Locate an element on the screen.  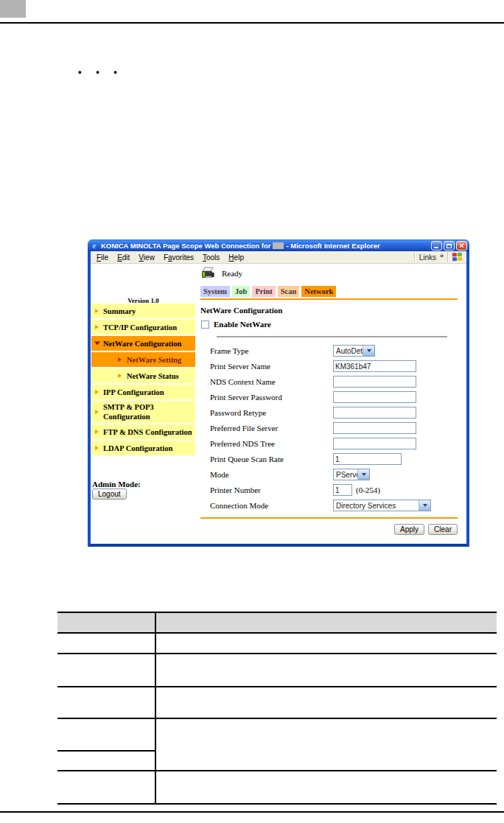
field-label: Print Server Name is located at coordinates (240, 366).